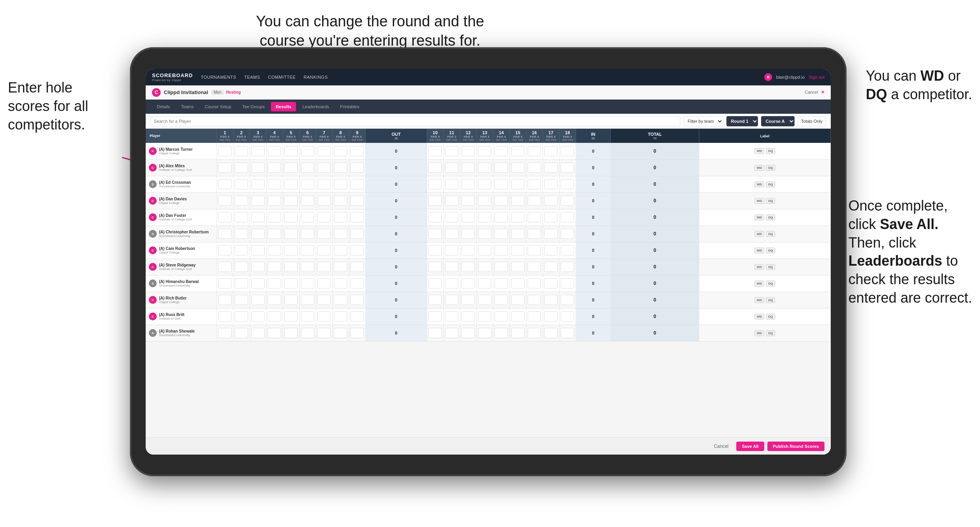 The height and width of the screenshot is (527, 980). What do you see at coordinates (759, 184) in the screenshot?
I see `wd-btn-player-2: WD` at bounding box center [759, 184].